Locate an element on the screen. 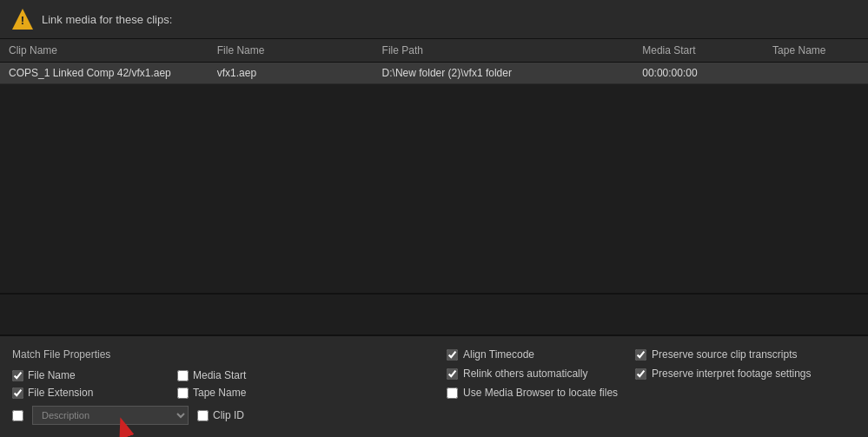  header-clip-name: Clip Name is located at coordinates (104, 50).